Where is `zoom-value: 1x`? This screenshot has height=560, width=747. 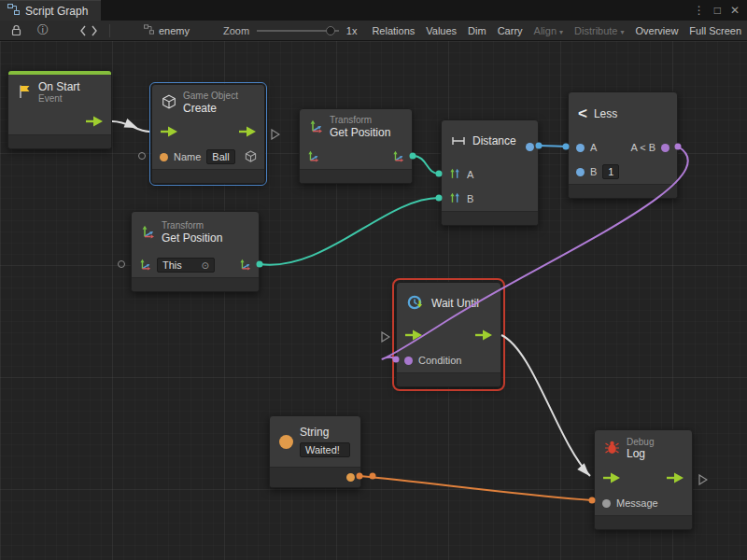 zoom-value: 1x is located at coordinates (352, 31).